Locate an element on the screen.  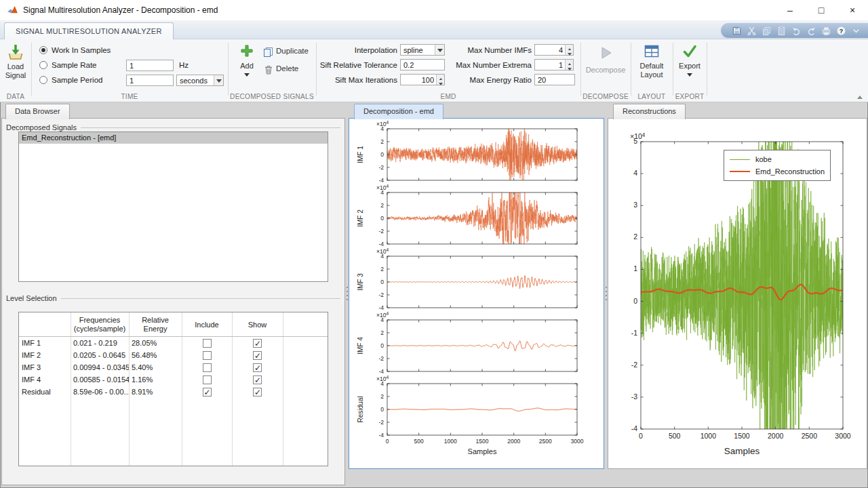
add-icon is located at coordinates (247, 51).